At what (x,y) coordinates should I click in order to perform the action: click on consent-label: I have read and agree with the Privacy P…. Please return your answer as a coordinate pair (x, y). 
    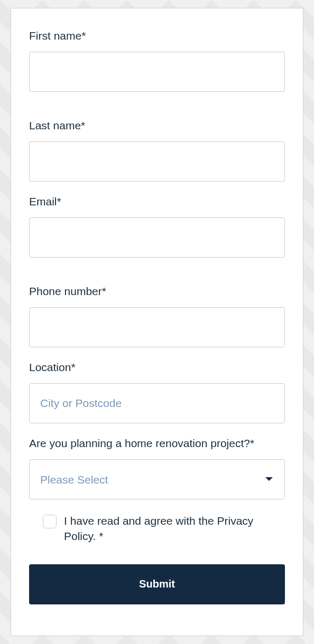
    Looking at the image, I should click on (174, 529).